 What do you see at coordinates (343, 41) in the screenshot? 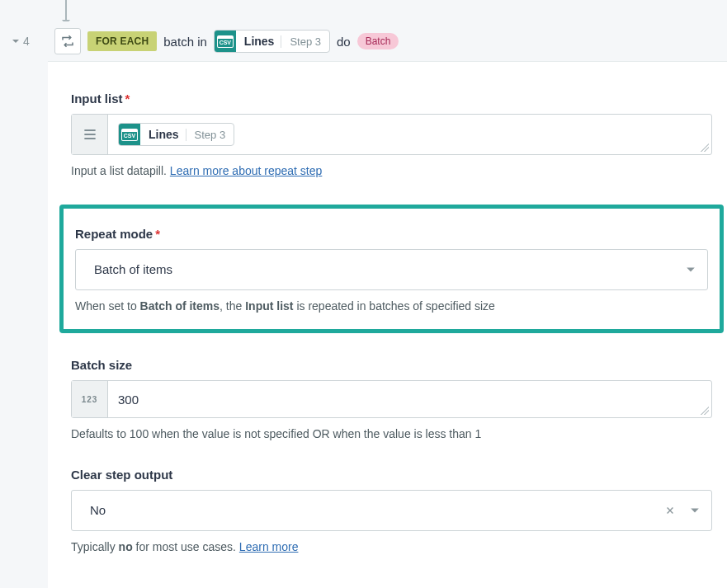
I see `do-keyword: do` at bounding box center [343, 41].